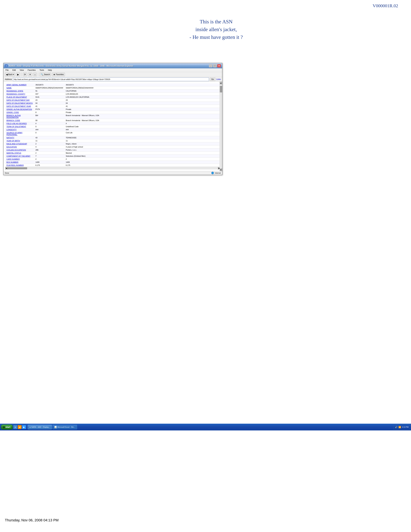  I want to click on field-label: CARD NUMBER, so click(19, 159).